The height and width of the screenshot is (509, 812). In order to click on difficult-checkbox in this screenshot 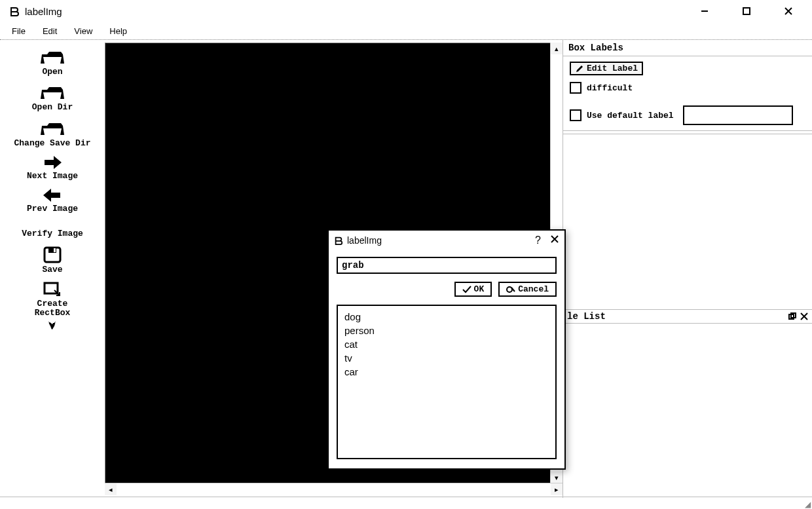, I will do `click(576, 88)`.